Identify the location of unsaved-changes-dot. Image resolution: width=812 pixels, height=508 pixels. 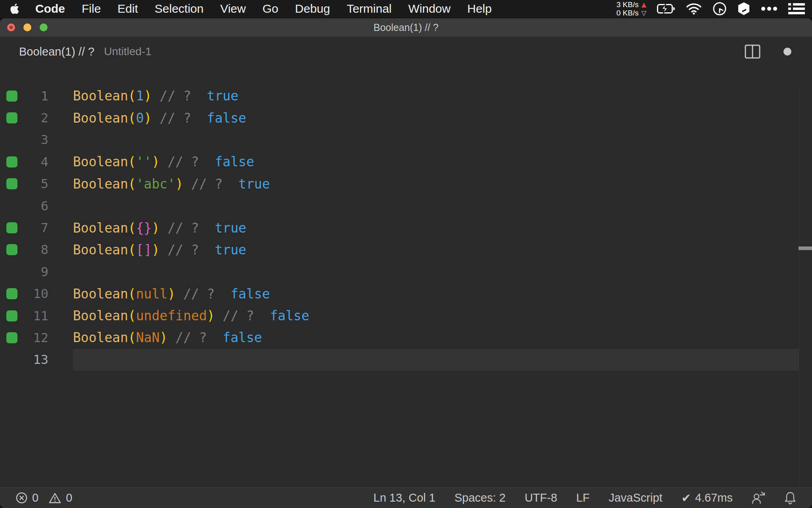
(787, 52).